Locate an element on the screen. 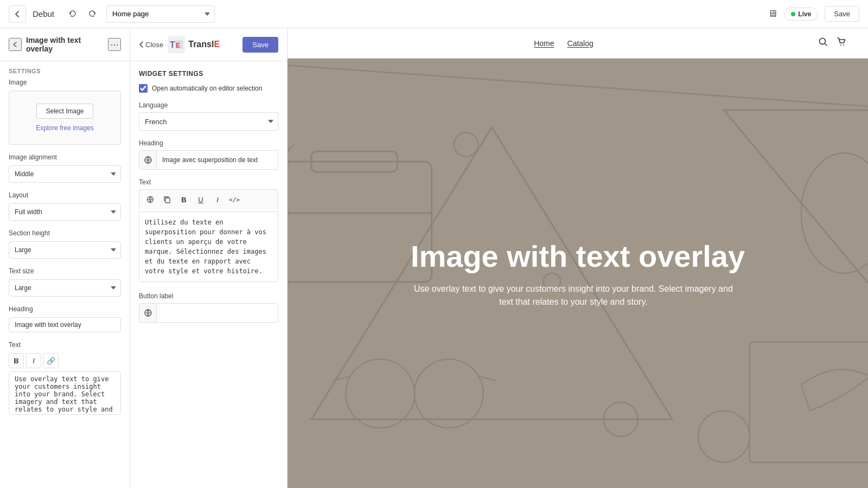  language-label: Language is located at coordinates (208, 105).